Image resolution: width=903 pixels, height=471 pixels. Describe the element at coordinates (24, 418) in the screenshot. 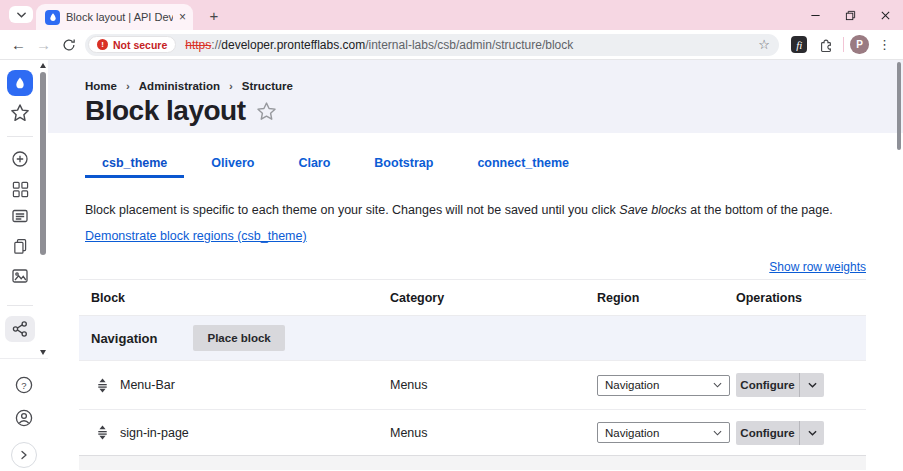

I see `user-icon` at that location.